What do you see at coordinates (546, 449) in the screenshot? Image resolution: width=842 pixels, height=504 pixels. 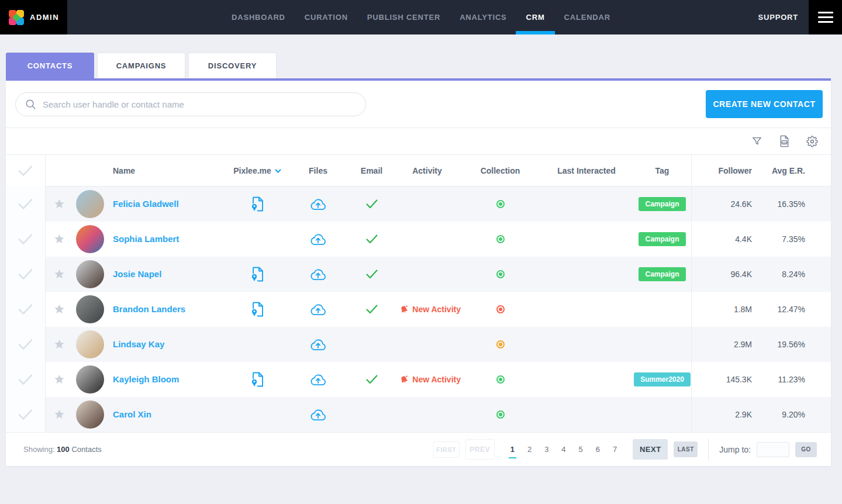 I see `page-number-3: 3` at bounding box center [546, 449].